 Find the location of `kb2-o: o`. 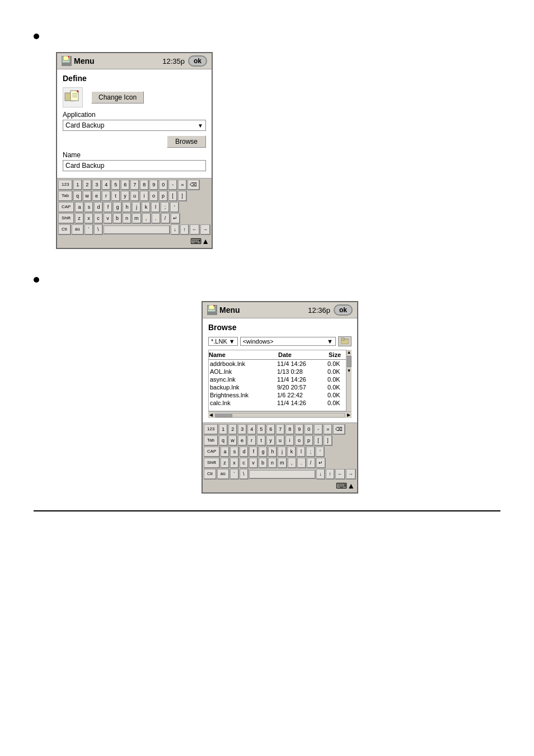

kb2-o: o is located at coordinates (299, 441).